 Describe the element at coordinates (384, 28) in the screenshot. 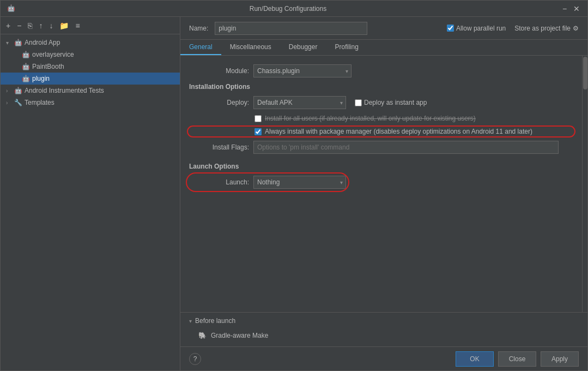

I see `config-header: Name: Allow parallel run Store as projec…` at that location.